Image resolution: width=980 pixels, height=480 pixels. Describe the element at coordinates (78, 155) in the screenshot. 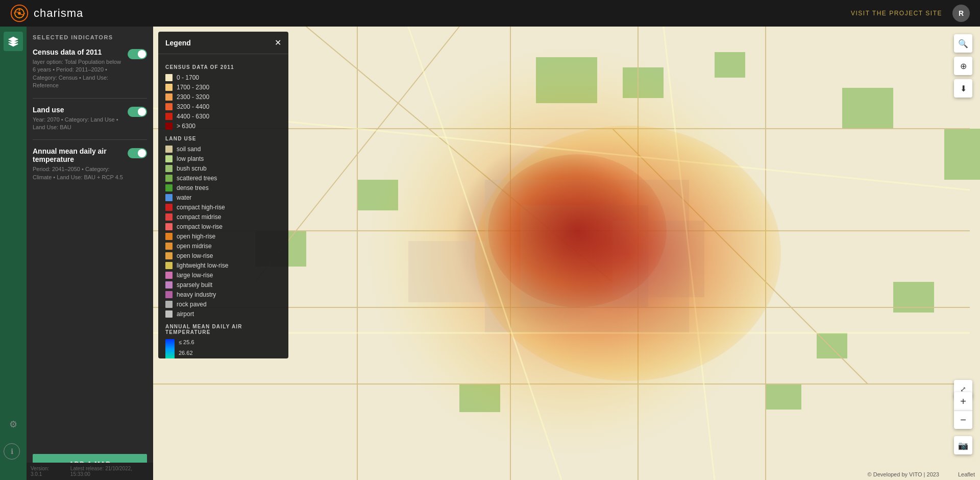

I see `indicator-title-temperature: Annual mean daily air temperature` at that location.